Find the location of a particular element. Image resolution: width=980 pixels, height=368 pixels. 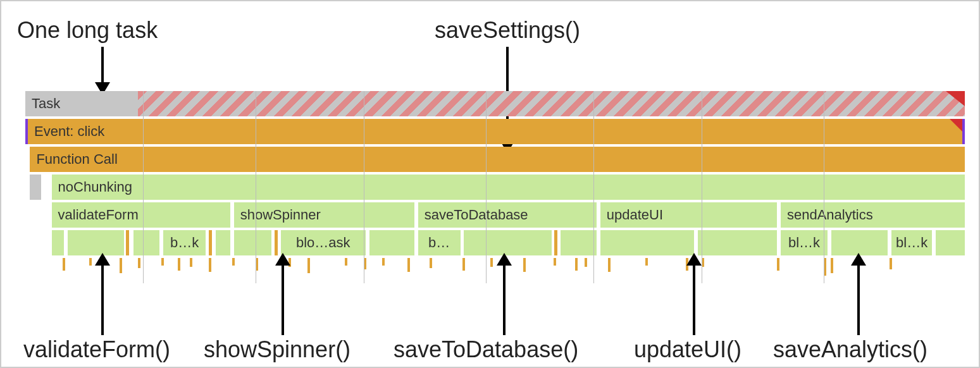

block-b4: bl…k is located at coordinates (804, 243).